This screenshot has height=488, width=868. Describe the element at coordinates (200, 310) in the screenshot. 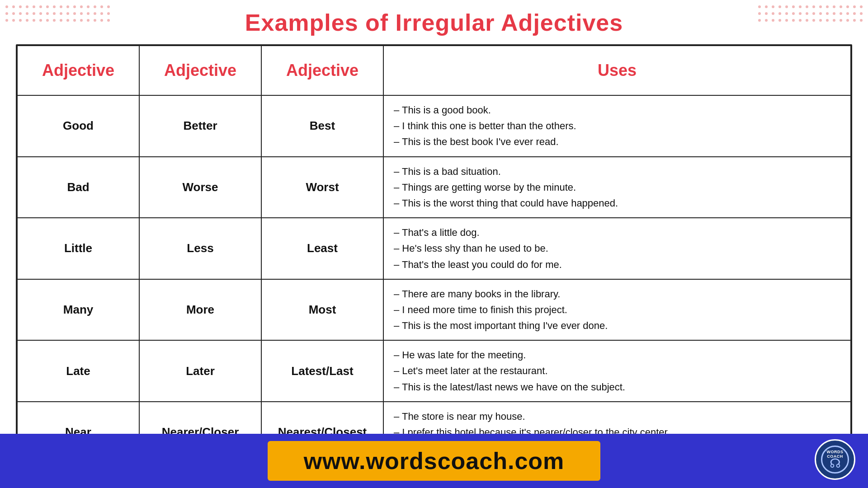

I see `cell-adjective-comparative: More` at that location.